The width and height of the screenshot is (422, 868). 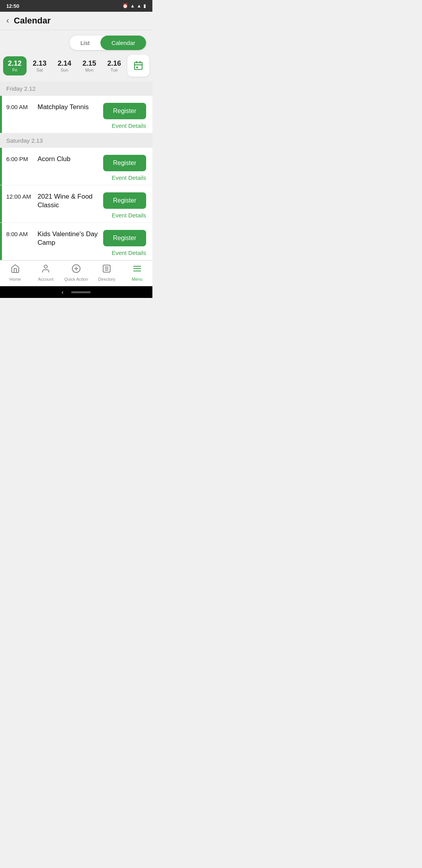 What do you see at coordinates (40, 63) in the screenshot?
I see `date-num-1: 2.13` at bounding box center [40, 63].